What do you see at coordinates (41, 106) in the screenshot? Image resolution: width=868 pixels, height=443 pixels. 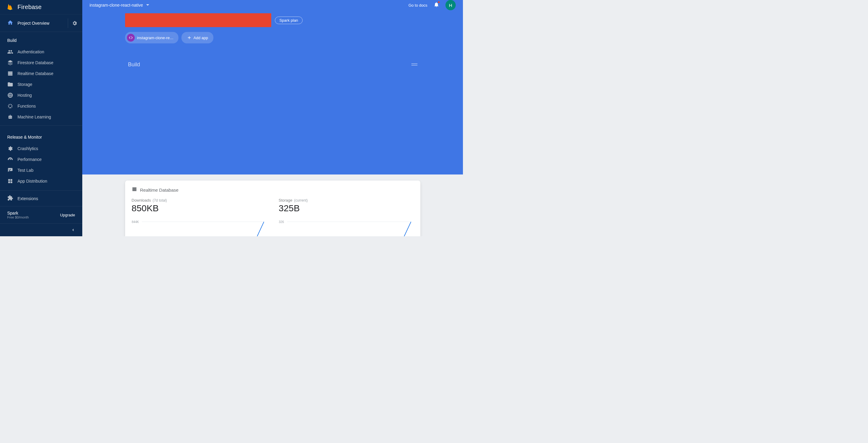 I see `sidebar-item-functions: Functions` at bounding box center [41, 106].